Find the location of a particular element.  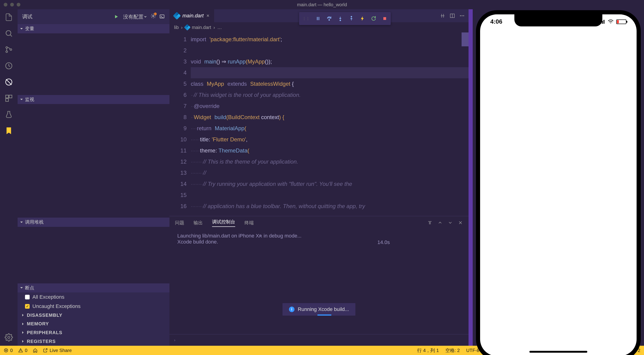

step-over-icon is located at coordinates (329, 19).